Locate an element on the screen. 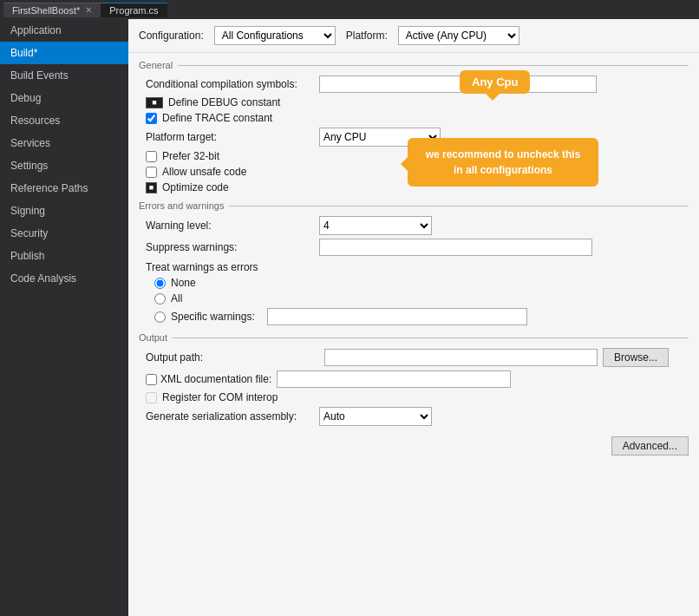 The height and width of the screenshot is (616, 699). callout-anycpu: Any Cpu is located at coordinates (494, 82).